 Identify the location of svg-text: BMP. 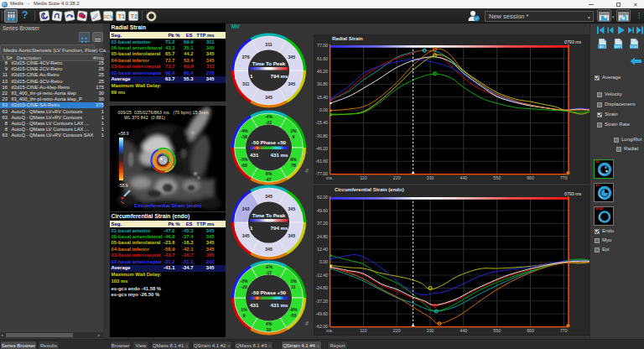
(618, 47).